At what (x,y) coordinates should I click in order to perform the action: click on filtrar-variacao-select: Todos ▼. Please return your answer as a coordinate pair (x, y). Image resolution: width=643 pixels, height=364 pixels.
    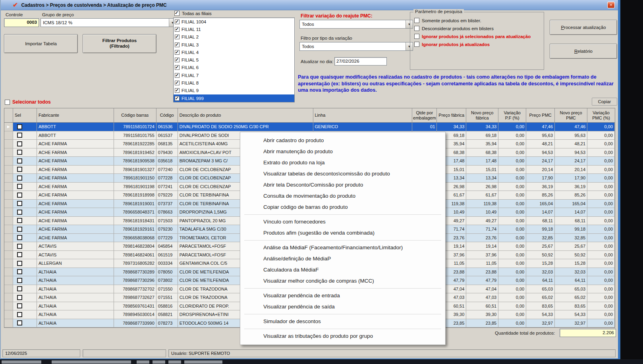
    Looking at the image, I should click on (356, 24).